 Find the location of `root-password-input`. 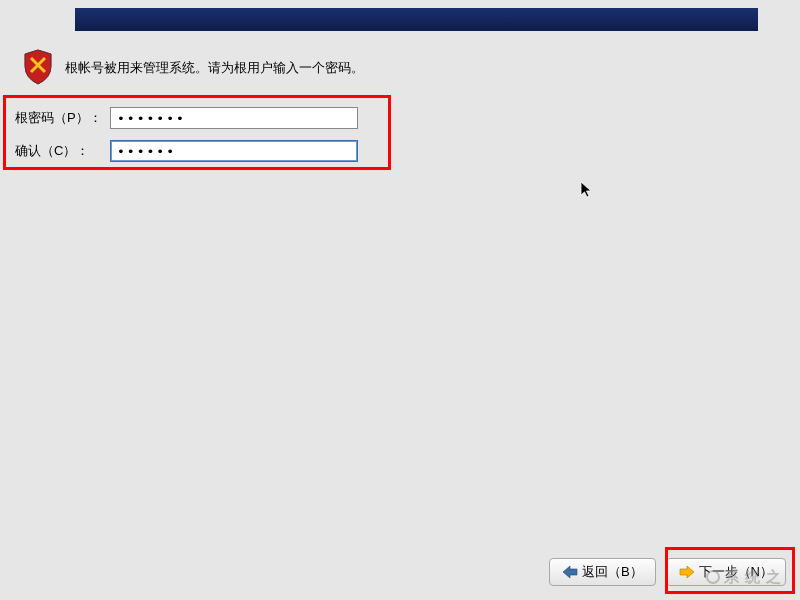

root-password-input is located at coordinates (234, 118).